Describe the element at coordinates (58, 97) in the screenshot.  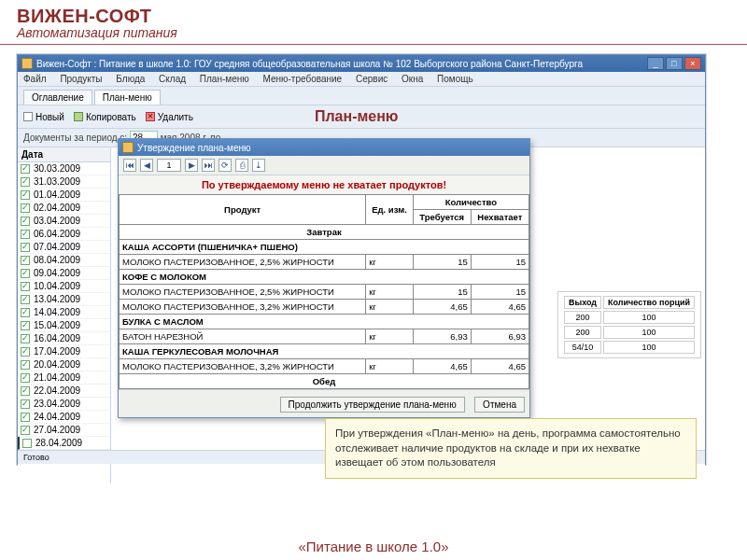
I see `tab-contents: Оглавление` at that location.